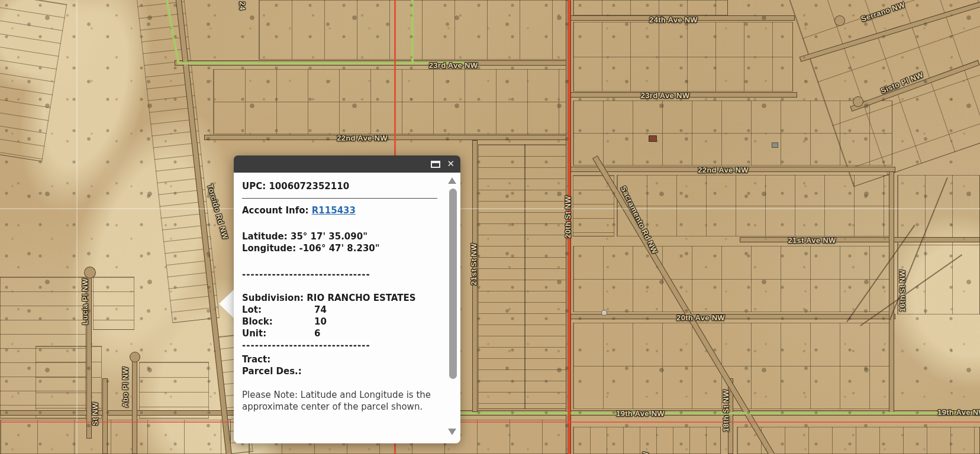 Image resolution: width=980 pixels, height=454 pixels. Describe the element at coordinates (337, 371) in the screenshot. I see `parcel-des-label: Parcel Des.:` at that location.